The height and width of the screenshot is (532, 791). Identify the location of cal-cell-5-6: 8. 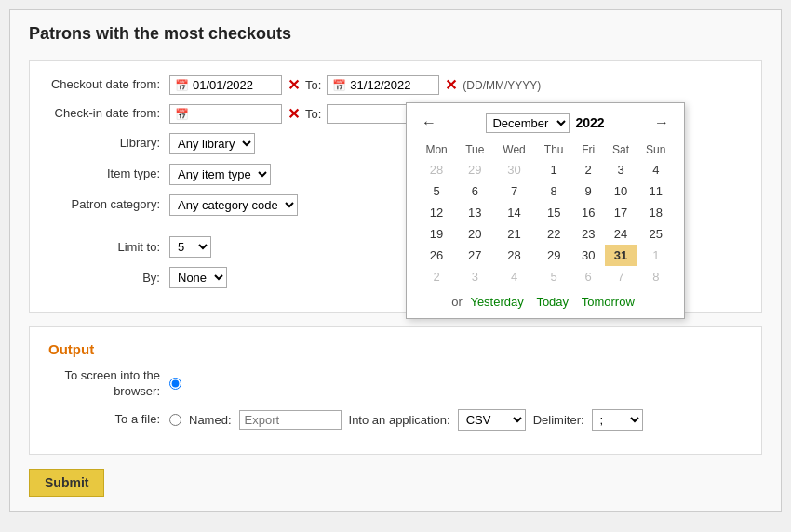
(656, 277).